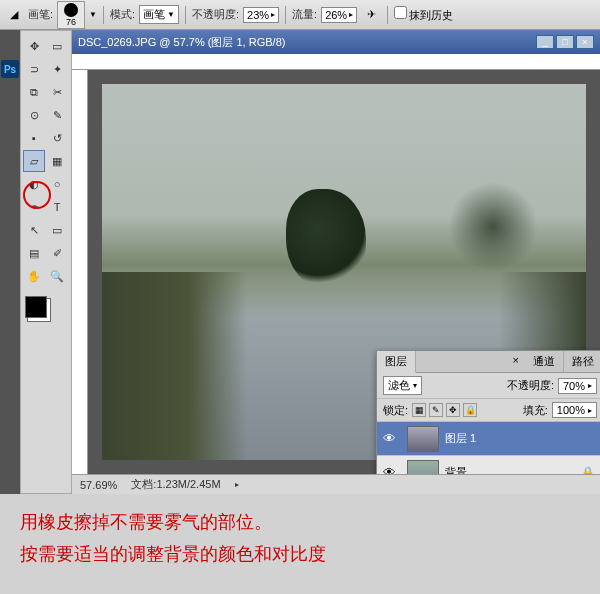 This screenshot has width=600, height=594. What do you see at coordinates (396, 410) in the screenshot?
I see `lock-label: 锁定:` at bounding box center [396, 410].